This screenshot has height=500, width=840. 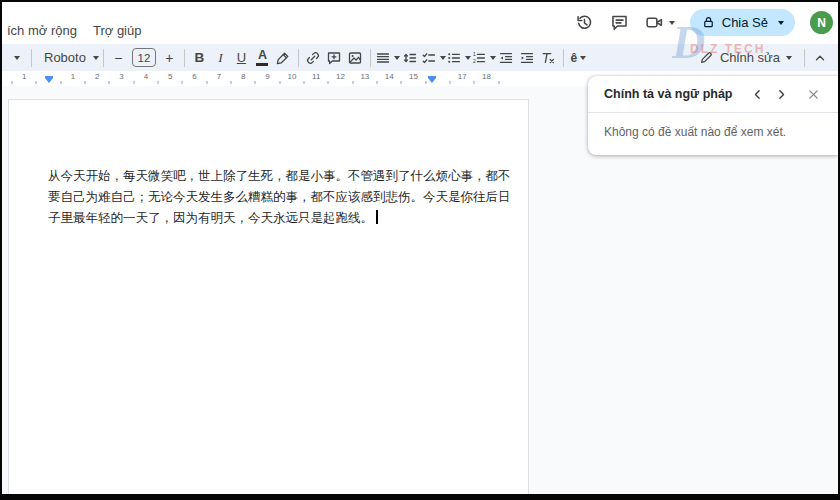 I want to click on increase-font-size-button: +, so click(x=170, y=58).